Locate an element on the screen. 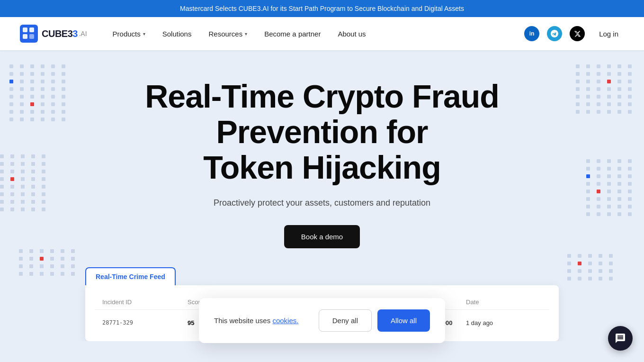  logo: CUBE3 3 .AI is located at coordinates (53, 34).